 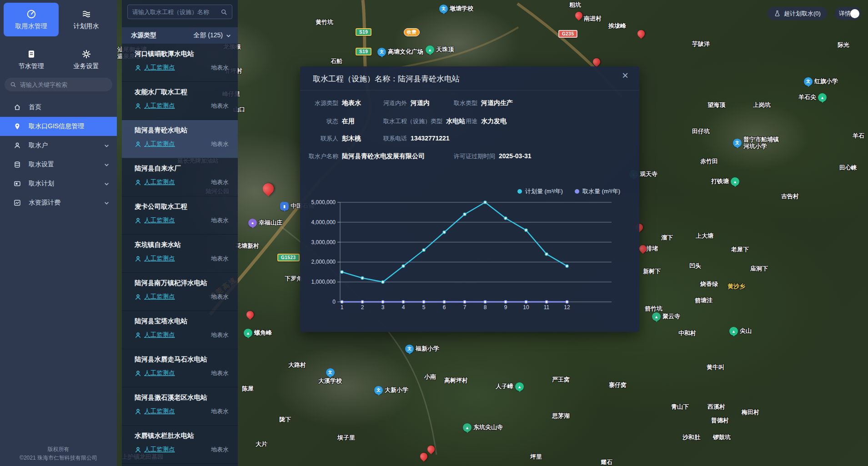 What do you see at coordinates (263, 333) in the screenshot?
I see `map-poi-label: 螺角峰` at bounding box center [263, 333].